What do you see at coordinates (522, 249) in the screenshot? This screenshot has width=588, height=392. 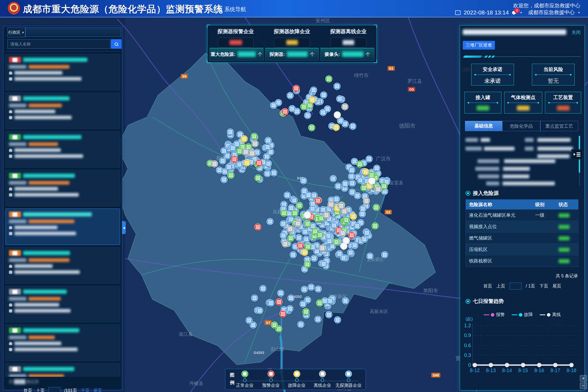 I see `table-row: 压缩机区` at bounding box center [522, 249].